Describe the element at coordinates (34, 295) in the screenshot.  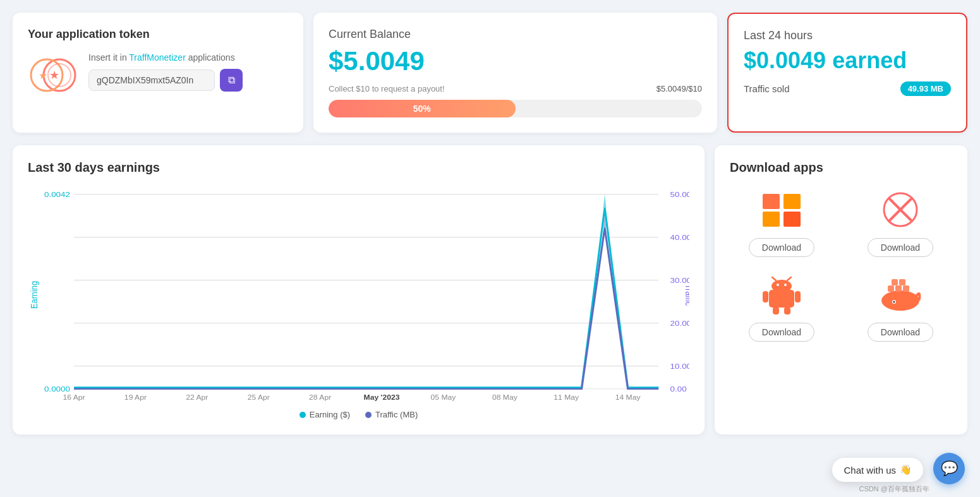
I see `svg-text: Earning` at that location.